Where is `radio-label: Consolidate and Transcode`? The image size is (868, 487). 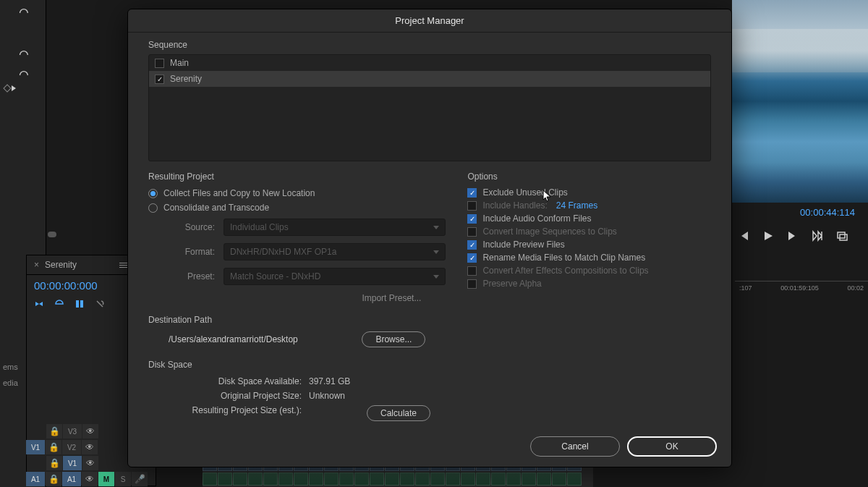
radio-label: Consolidate and Transcode is located at coordinates (216, 208).